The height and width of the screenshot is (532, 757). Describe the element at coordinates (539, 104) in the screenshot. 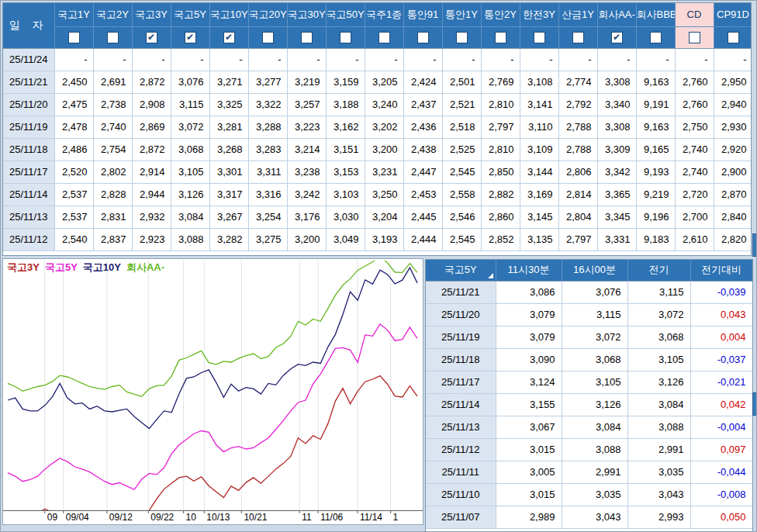

I see `rate-cell: 3,141` at that location.